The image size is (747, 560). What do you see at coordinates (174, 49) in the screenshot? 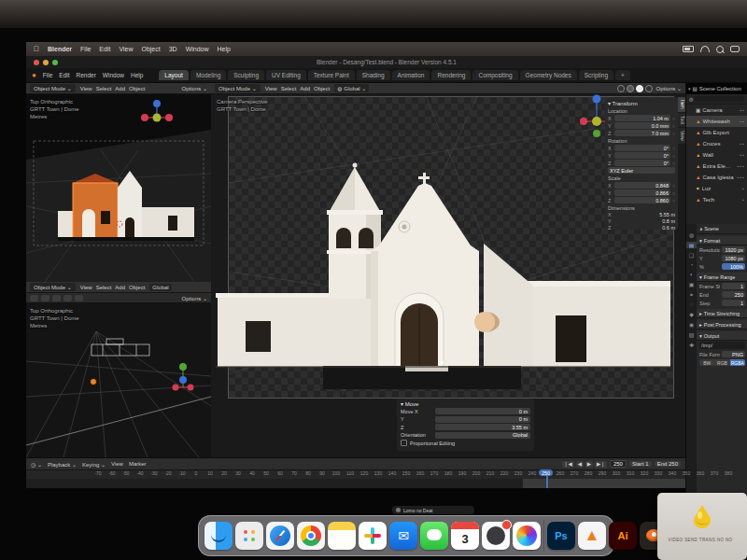
I see `menubar-item: 3D` at bounding box center [174, 49].